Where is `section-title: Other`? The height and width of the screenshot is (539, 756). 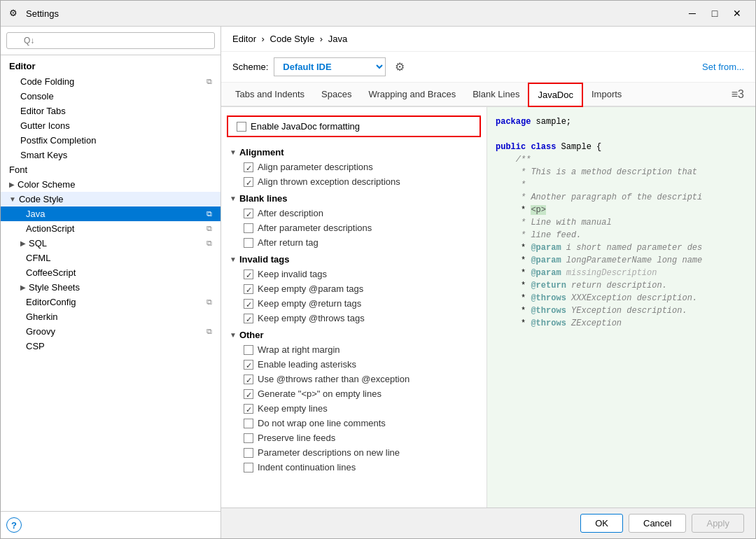
section-title: Other is located at coordinates (252, 335).